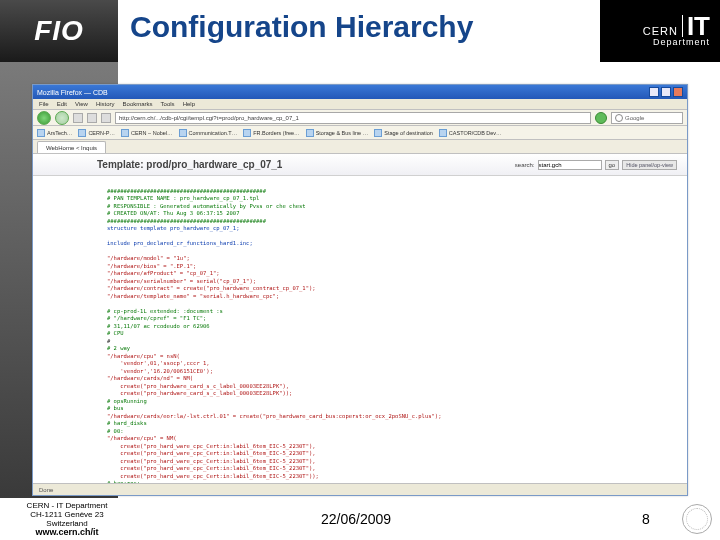 This screenshot has width=720, height=540. I want to click on search-icon, so click(619, 118).